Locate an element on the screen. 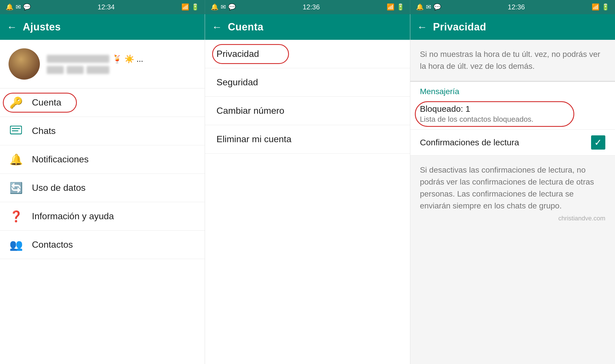 This screenshot has height=364, width=615. menu-item-privacidad: Privacidad is located at coordinates (308, 54).